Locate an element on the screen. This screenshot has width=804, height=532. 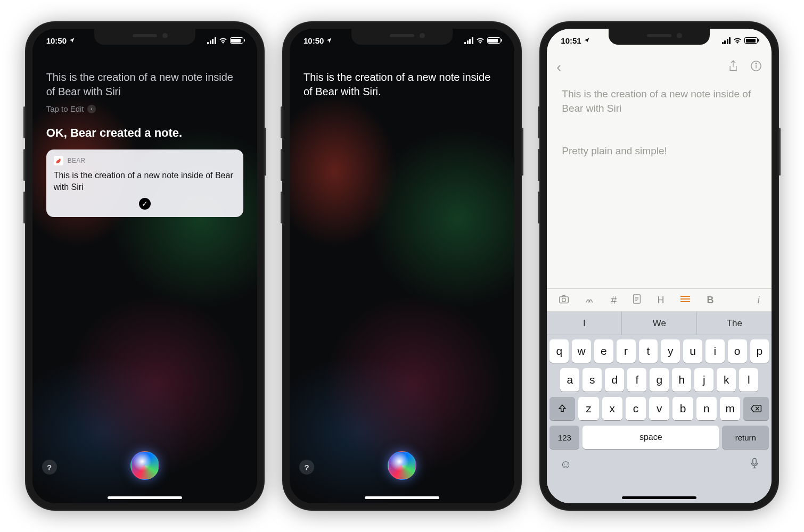
bear-app-icon is located at coordinates (59, 161).